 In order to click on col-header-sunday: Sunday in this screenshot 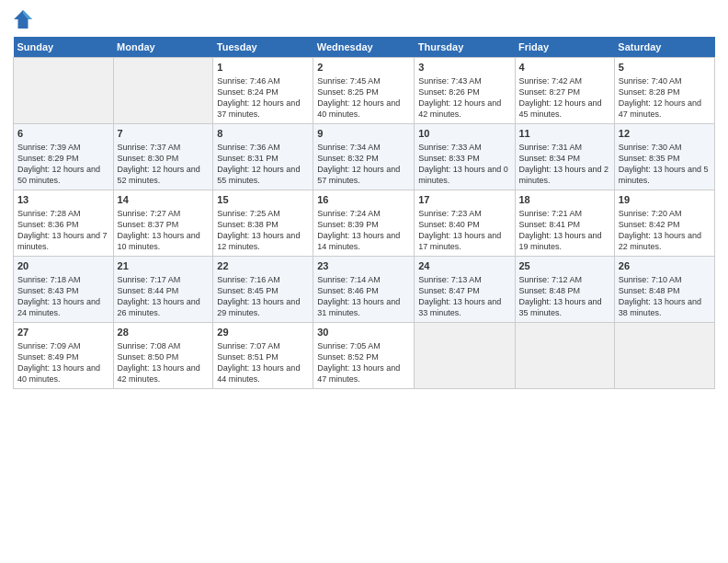, I will do `click(64, 48)`.